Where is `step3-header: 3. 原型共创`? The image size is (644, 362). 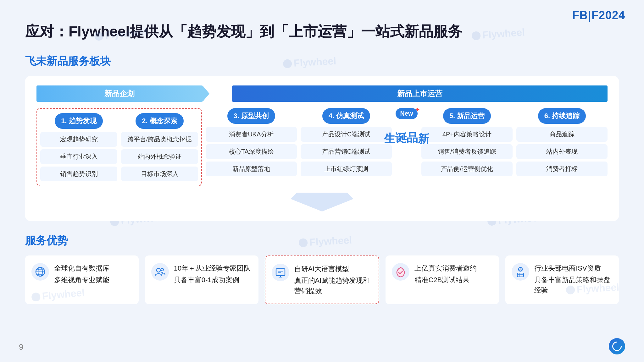 step3-header: 3. 原型共创 is located at coordinates (251, 116).